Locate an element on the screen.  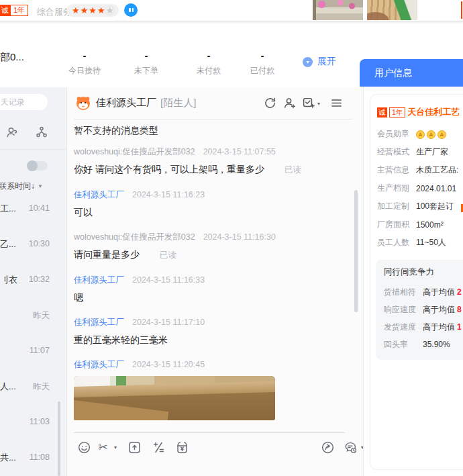
search-input: 天记录 is located at coordinates (24, 102).